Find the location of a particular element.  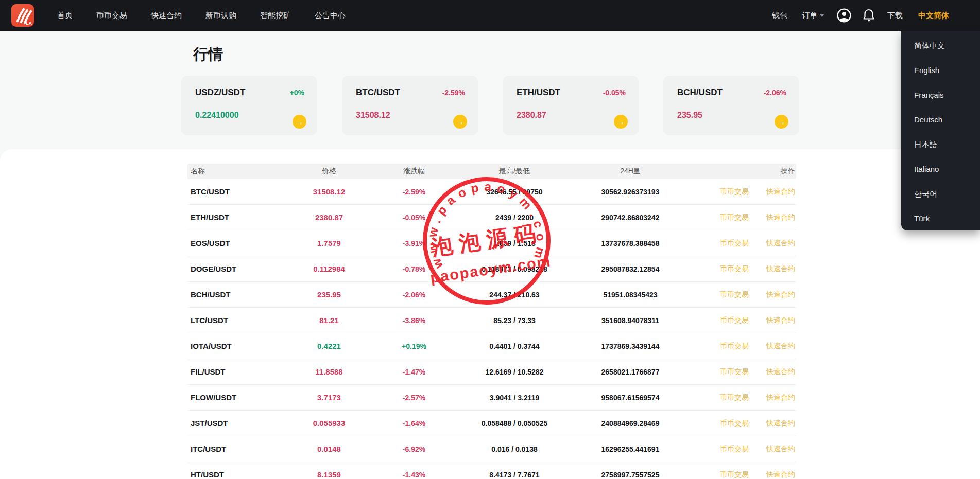

nav-menu-item: 快速合约 is located at coordinates (166, 15).